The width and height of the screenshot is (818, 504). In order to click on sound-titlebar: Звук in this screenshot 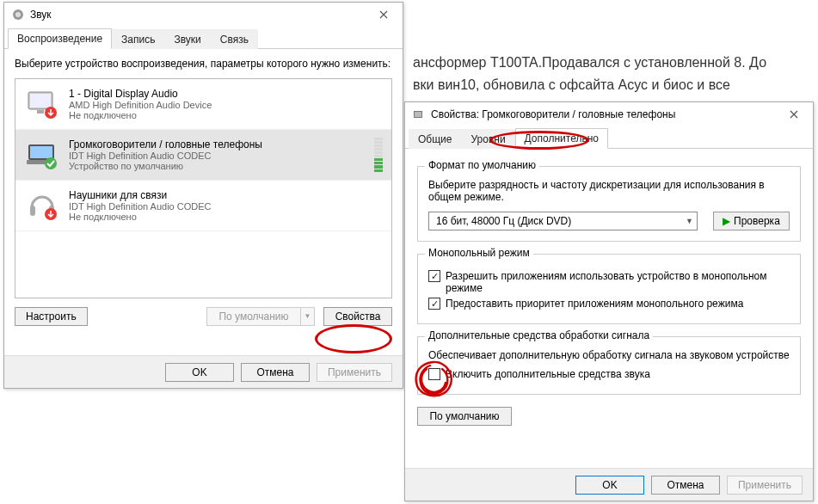, I will do `click(203, 15)`.